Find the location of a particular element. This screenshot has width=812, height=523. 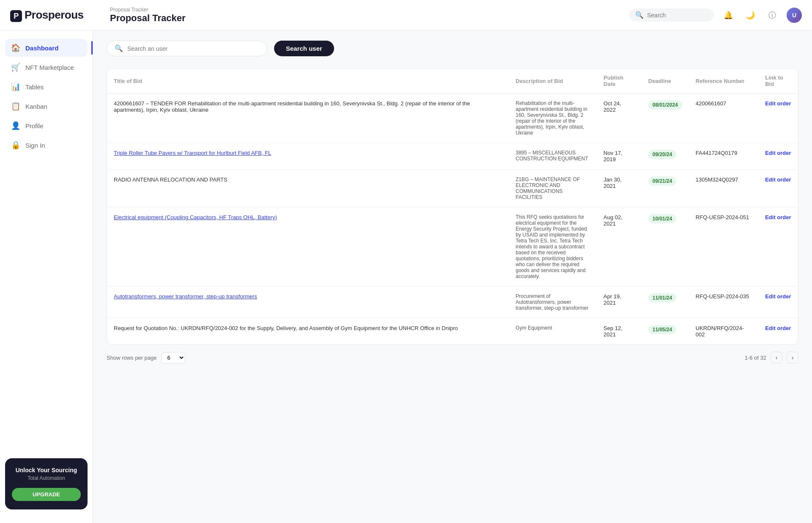

reference-number-cell: RFQ-UESP-2024-035 is located at coordinates (724, 302).